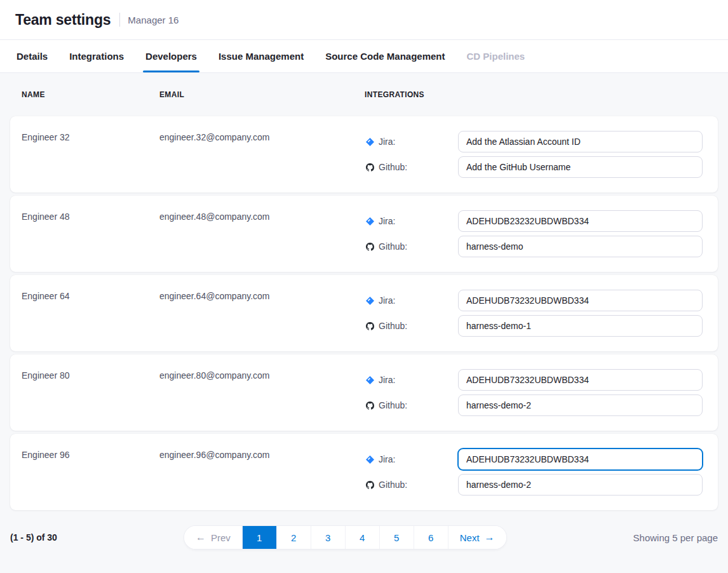 Image resolution: width=728 pixels, height=573 pixels. I want to click on tab-bar: DetailsIntegrationsDevelopersIssue Manag…, so click(364, 56).